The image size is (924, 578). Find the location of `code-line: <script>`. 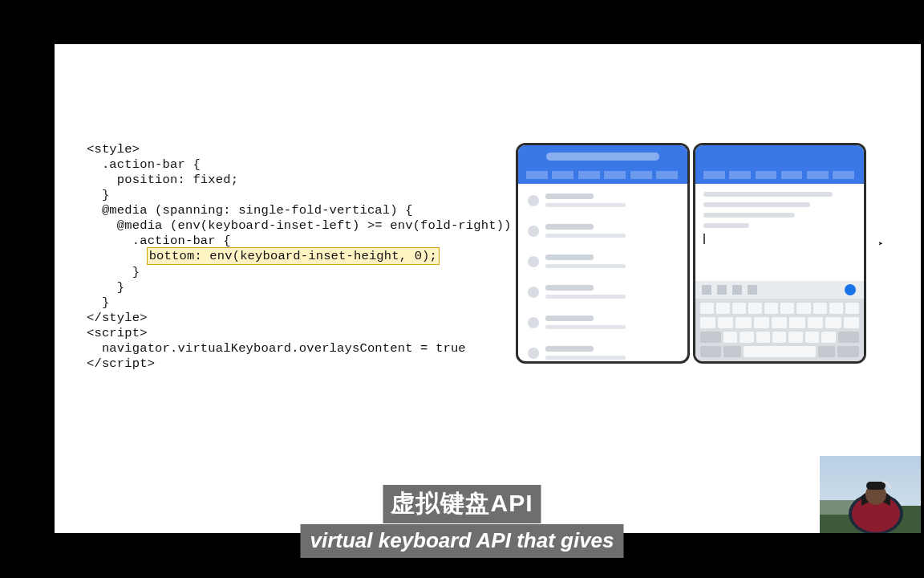

code-line: <script> is located at coordinates (117, 333).